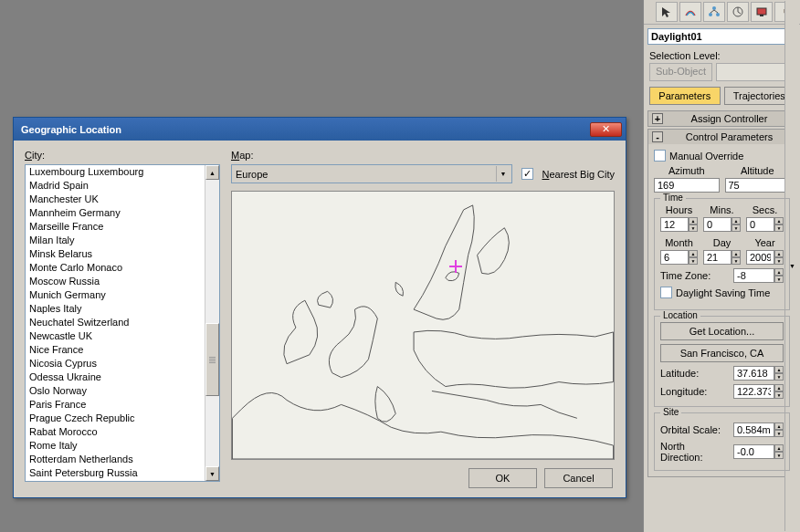 The height and width of the screenshot is (532, 800). What do you see at coordinates (685, 56) in the screenshot?
I see `selection-level-label: Selection Level:` at bounding box center [685, 56].